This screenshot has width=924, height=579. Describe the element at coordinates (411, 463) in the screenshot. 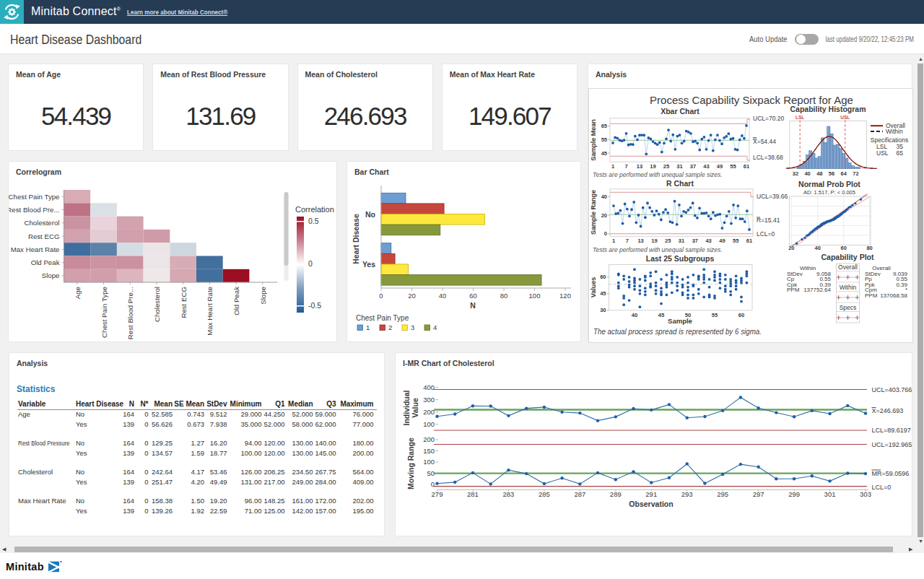

I see `svg-text: Moving Range` at that location.